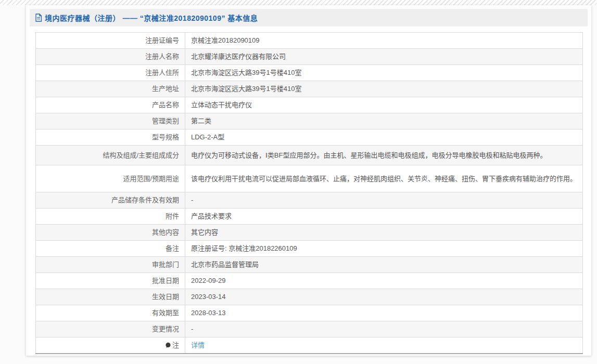 This screenshot has width=597, height=364. What do you see at coordinates (309, 137) in the screenshot?
I see `table-row: 型号规格LDG-2-A型` at bounding box center [309, 137].